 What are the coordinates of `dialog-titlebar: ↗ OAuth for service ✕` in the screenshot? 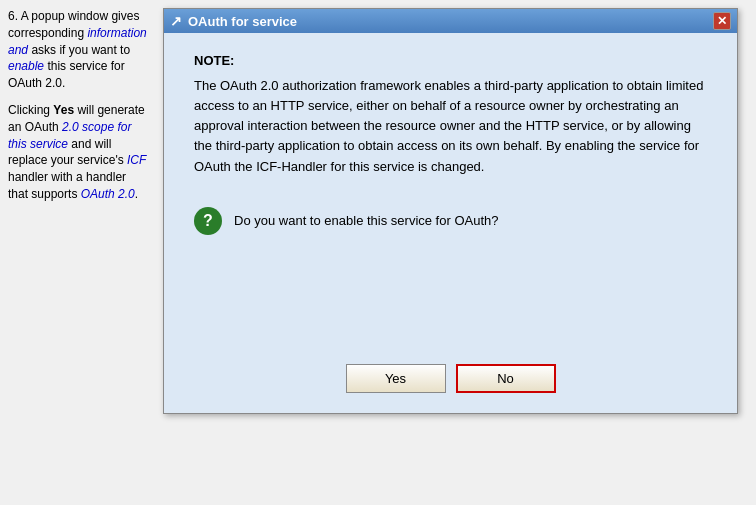 It's located at (450, 21).